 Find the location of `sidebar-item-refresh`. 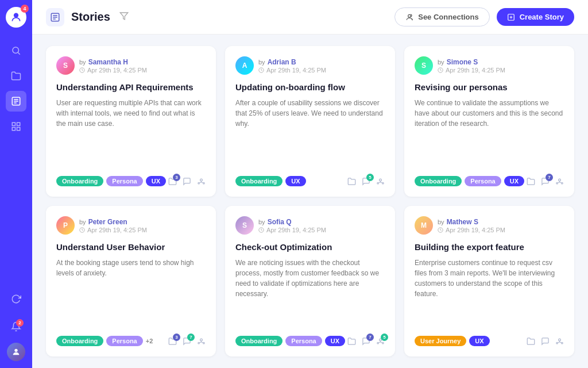

sidebar-item-refresh is located at coordinates (16, 299).